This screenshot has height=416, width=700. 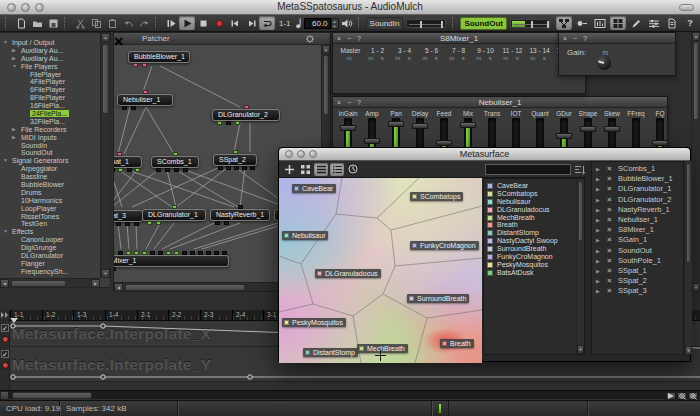 I want to click on collapsed-arrow-icon: ▶, so click(x=14, y=138).